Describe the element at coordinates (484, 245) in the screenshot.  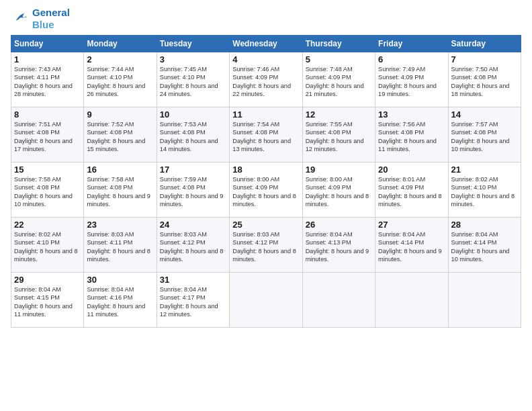
I see `calendar-cell: 28 Sunrise: 8:04 AMSunset: 4:14 PMDaylig…` at that location.